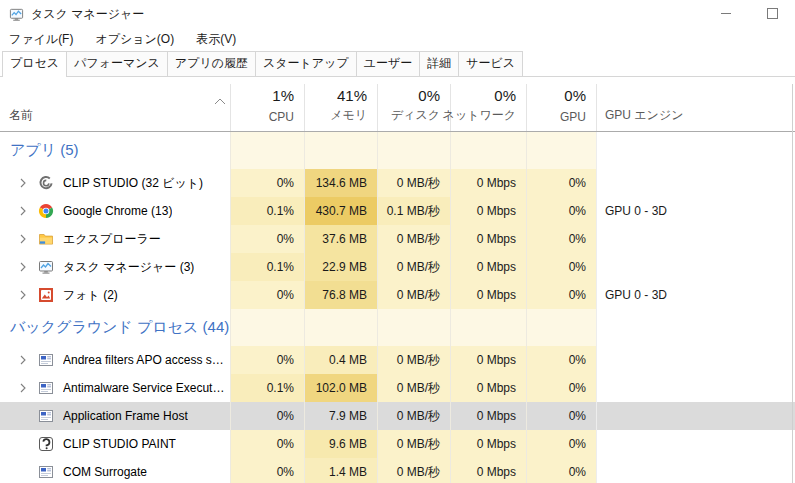 The height and width of the screenshot is (483, 795). I want to click on process-name: Andrea filters APO access servic..., so click(146, 360).